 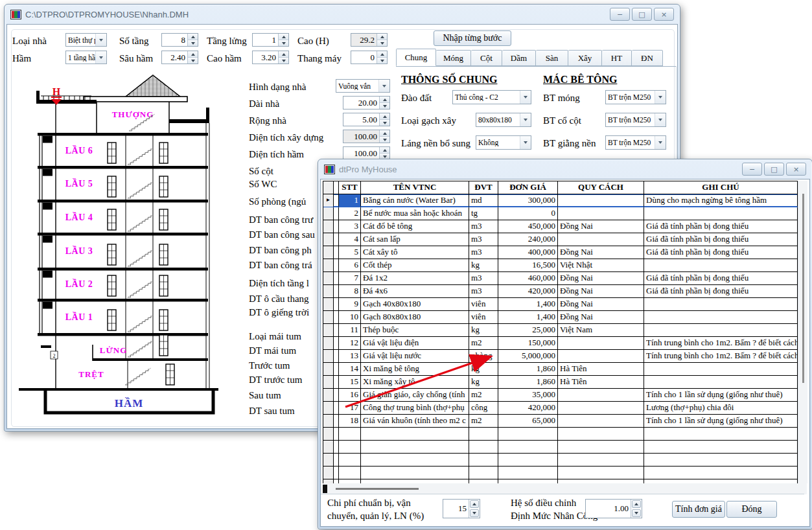 I want to click on cell-dvt: phòng, so click(x=483, y=356).